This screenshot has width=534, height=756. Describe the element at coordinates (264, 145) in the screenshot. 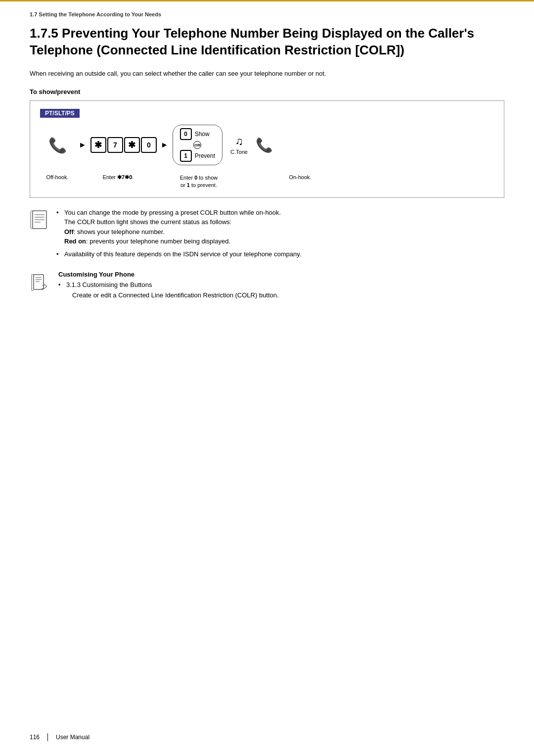

I see `onhook-icon: 📞` at that location.